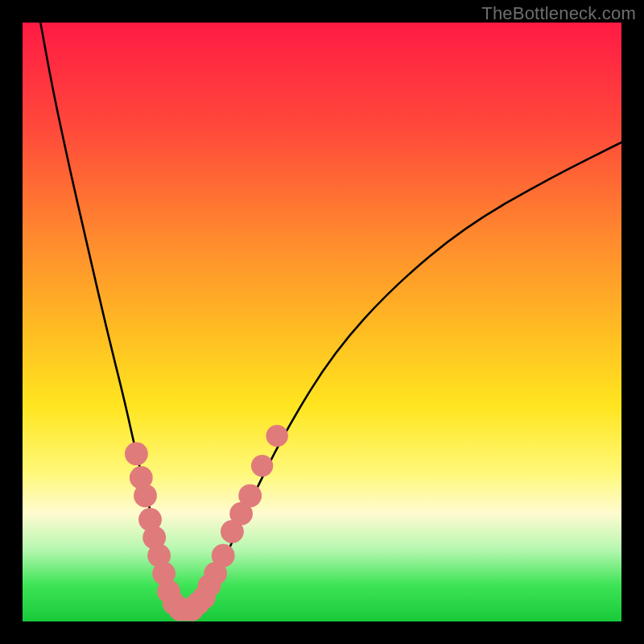  I want to click on watermark-text: TheBottleneck.com, so click(559, 14).